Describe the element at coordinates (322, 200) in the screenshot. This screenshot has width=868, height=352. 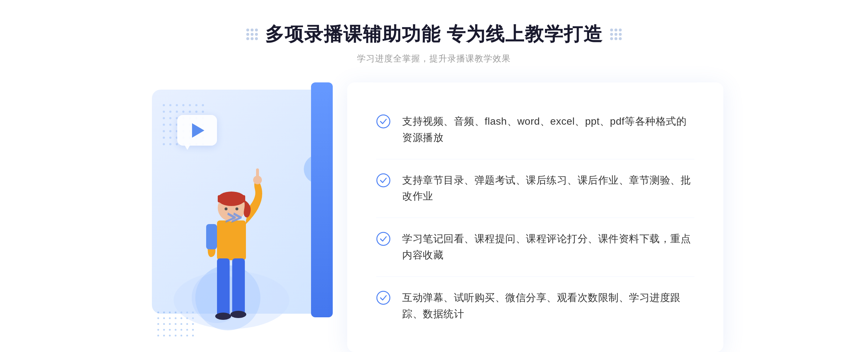
I see `blue-bar-decoration` at that location.